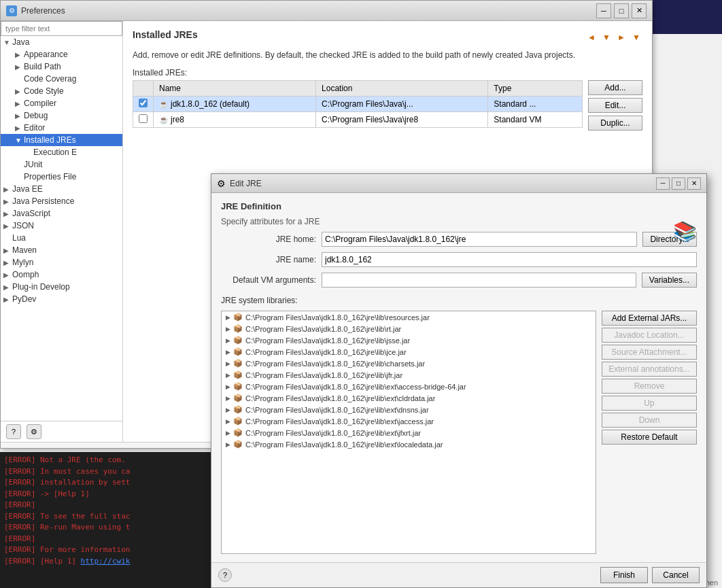  What do you see at coordinates (459, 207) in the screenshot?
I see `dialog-section-title: JRE Definition` at bounding box center [459, 207].